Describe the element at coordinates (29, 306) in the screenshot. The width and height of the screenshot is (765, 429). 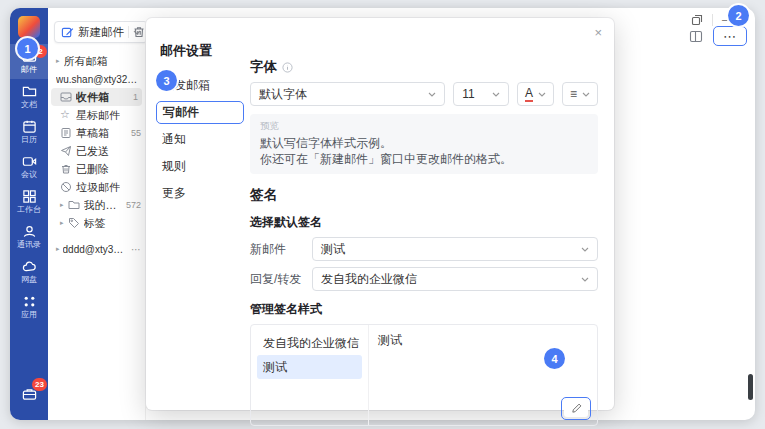
I see `rail-item-apps: 应用` at that location.